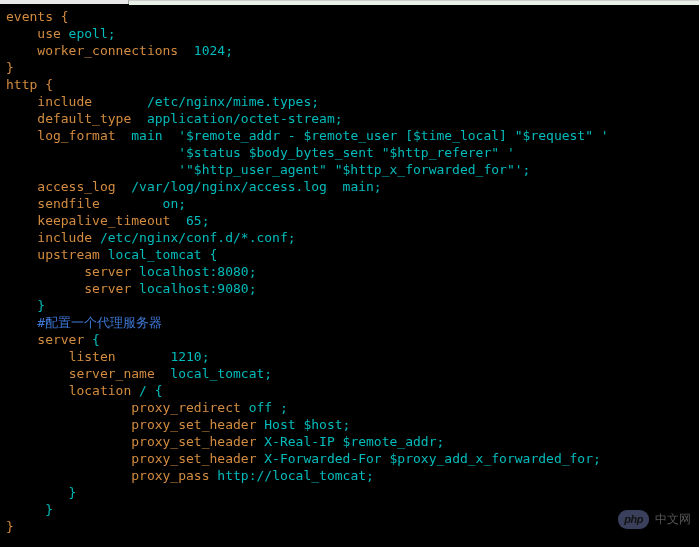 The image size is (699, 547). Describe the element at coordinates (260, 152) in the screenshot. I see `code-line: '$status $body_bytes_sent "$http_referer…` at that location.